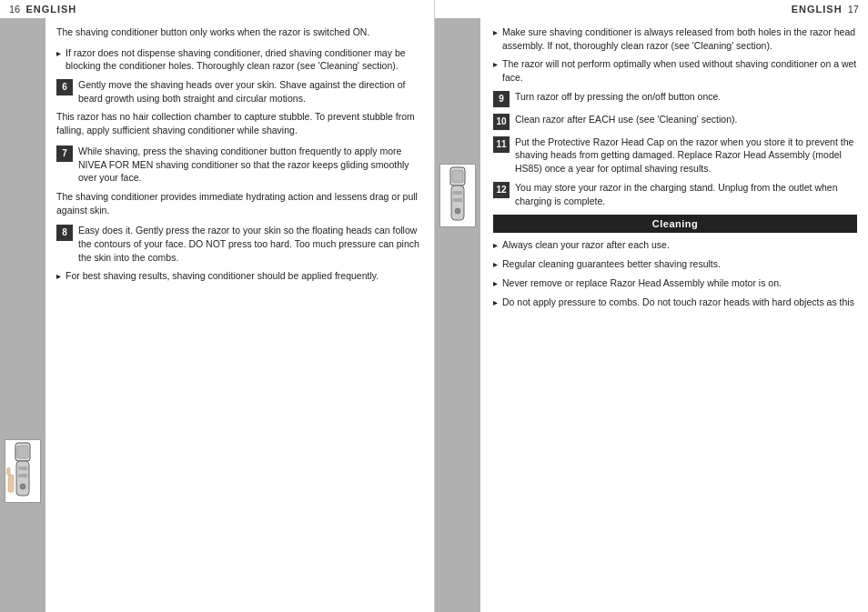 The width and height of the screenshot is (868, 612). I want to click on right-bullet2-text: The razor will not perform optimally whe…, so click(680, 71).